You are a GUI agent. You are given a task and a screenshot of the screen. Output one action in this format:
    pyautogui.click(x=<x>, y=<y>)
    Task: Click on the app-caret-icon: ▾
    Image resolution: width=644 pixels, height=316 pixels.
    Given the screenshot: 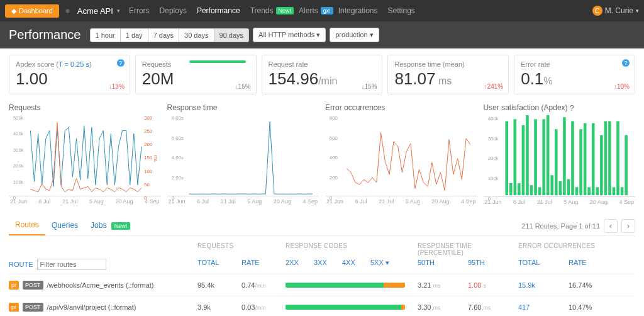 What is the action you would take?
    pyautogui.click(x=118, y=11)
    